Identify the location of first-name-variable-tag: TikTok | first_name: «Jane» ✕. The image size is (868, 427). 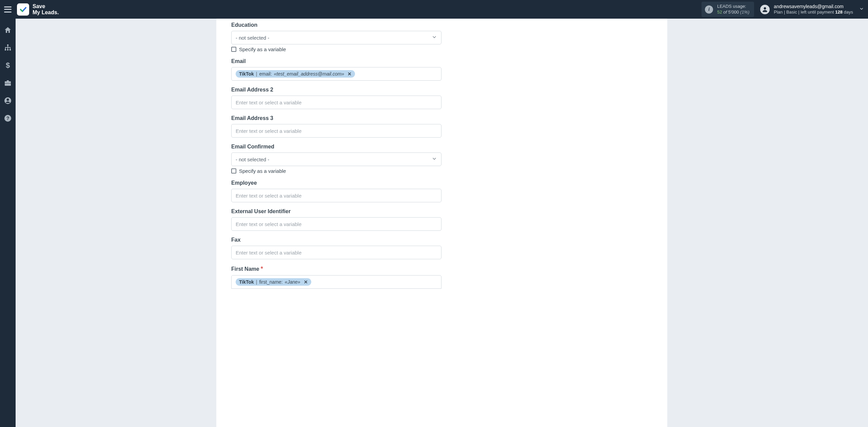
(273, 282).